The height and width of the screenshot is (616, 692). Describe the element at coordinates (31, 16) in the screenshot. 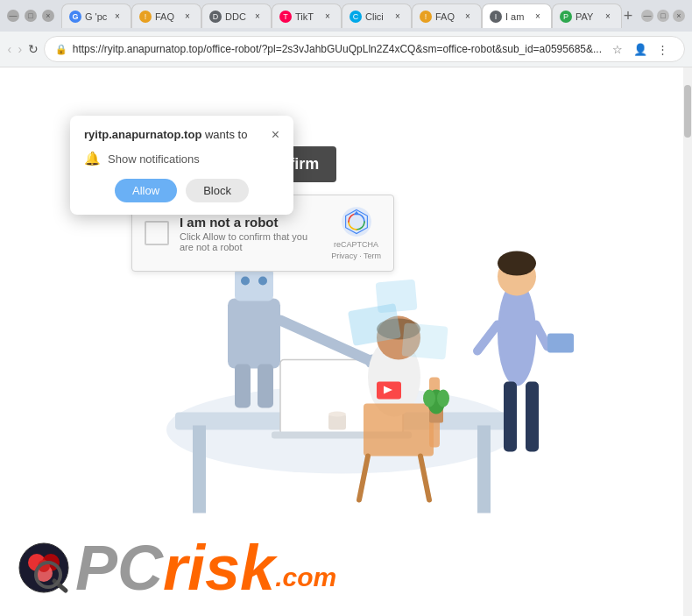

I see `maximize-button: □` at that location.